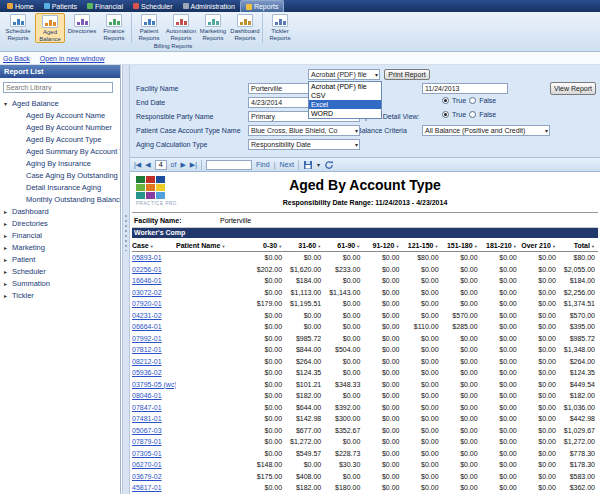  Describe the element at coordinates (147, 270) in the screenshot. I see `case-link: 02256-01` at that location.